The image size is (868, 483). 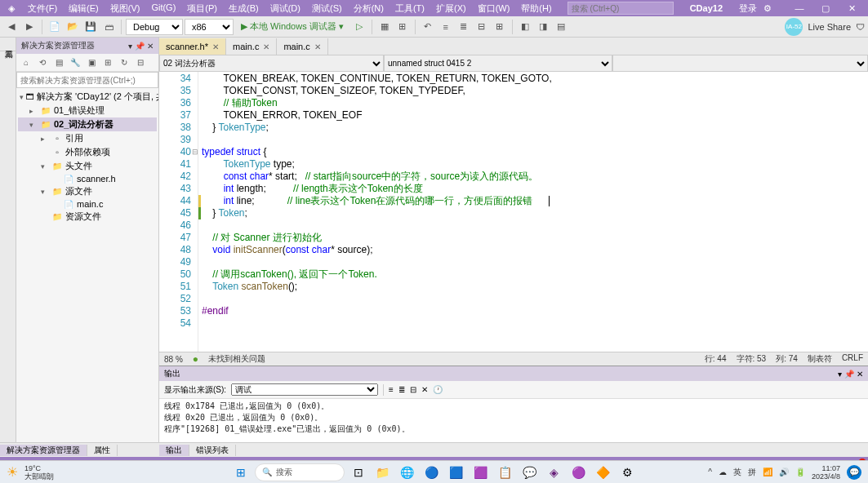 What do you see at coordinates (830, 27) in the screenshot?
I see `live-share-button: Live Share` at bounding box center [830, 27].